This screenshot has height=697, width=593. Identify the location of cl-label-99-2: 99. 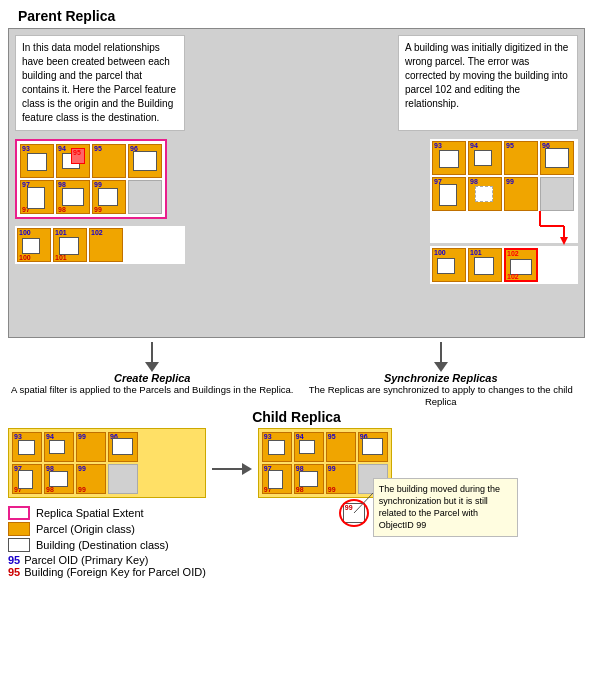
(82, 468).